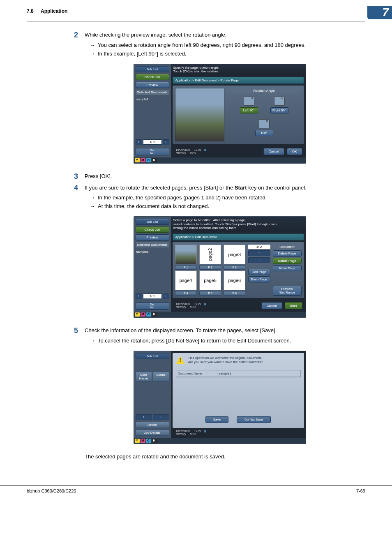 This screenshot has width=392, height=555. Describe the element at coordinates (232, 198) in the screenshot. I see `step-sub-text: In the example, the specified pages (pag…` at that location.